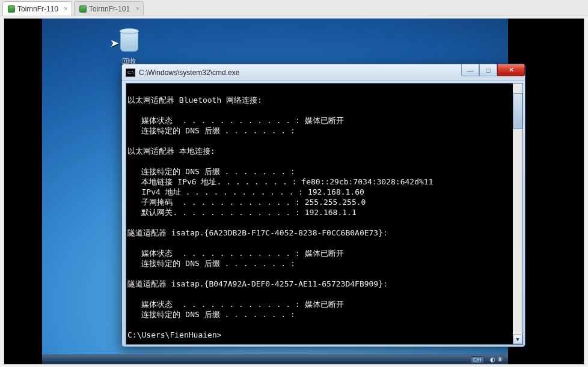  What do you see at coordinates (323, 73) in the screenshot?
I see `cmd-titlebar: C:\ C:\Windows\system32\cmd.exe — □ ✕` at bounding box center [323, 73].